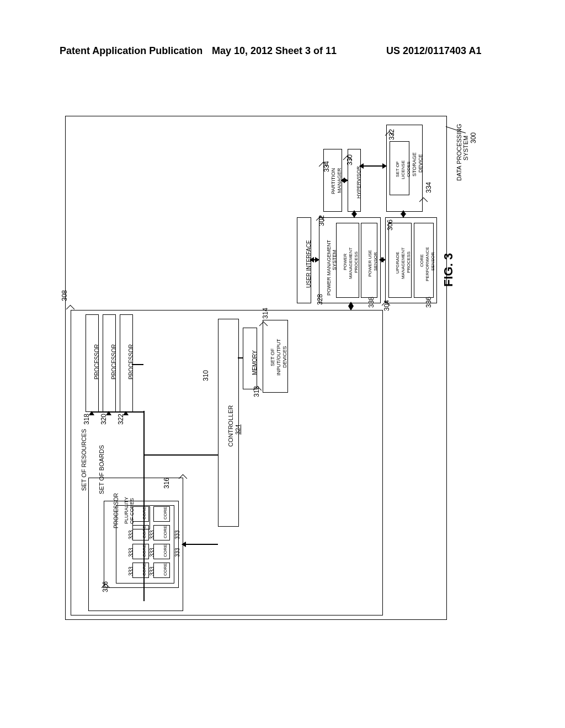  Describe the element at coordinates (427, 264) in the screenshot. I see `cps-mid: PERFORMANCE` at that location.